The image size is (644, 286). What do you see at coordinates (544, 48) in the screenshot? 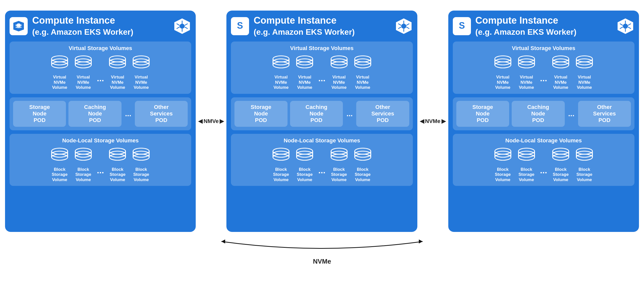
I see `virtual-storage-title-3: Virtual Storage Volumes` at bounding box center [544, 48].